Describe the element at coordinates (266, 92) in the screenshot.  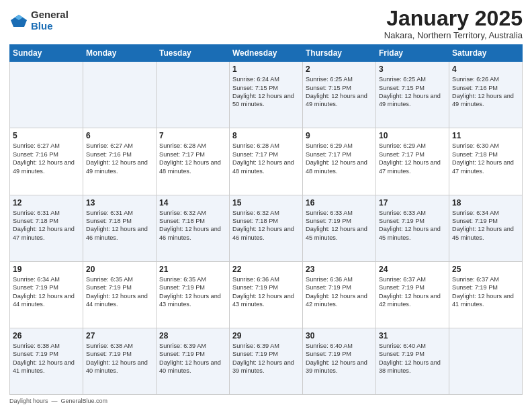
I see `day-info: Sunrise: 6:24 AM Sunset: 7:15 PM Dayligh…` at that location.